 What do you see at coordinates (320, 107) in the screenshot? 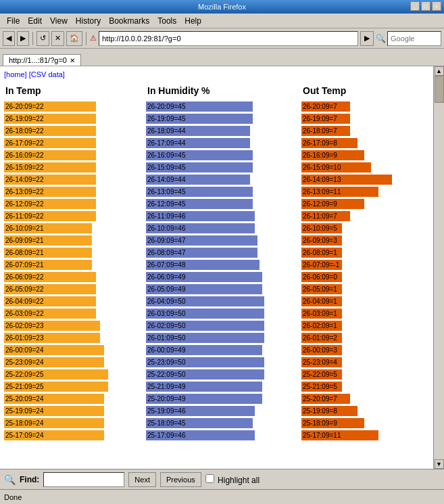
I see `bar-label: 26-20:09=7` at bounding box center [320, 107].